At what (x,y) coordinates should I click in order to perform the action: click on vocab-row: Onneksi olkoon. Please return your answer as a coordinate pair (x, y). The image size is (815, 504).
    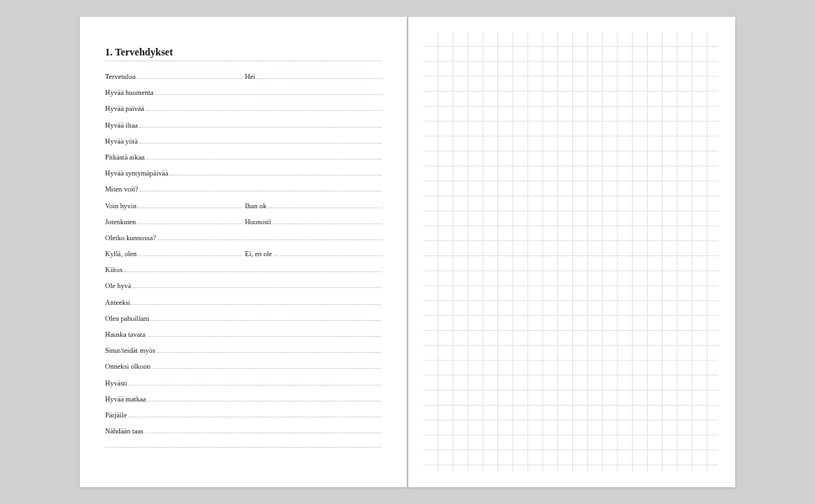
    Looking at the image, I should click on (244, 370).